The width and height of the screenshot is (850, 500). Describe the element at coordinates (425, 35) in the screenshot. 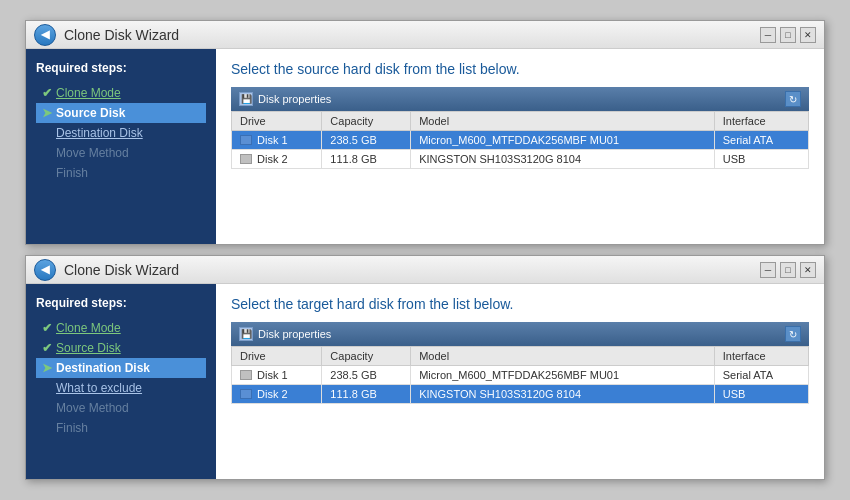

I see `title-bar-1: ◀ Clone Disk Wizard ─ □ ✕` at that location.